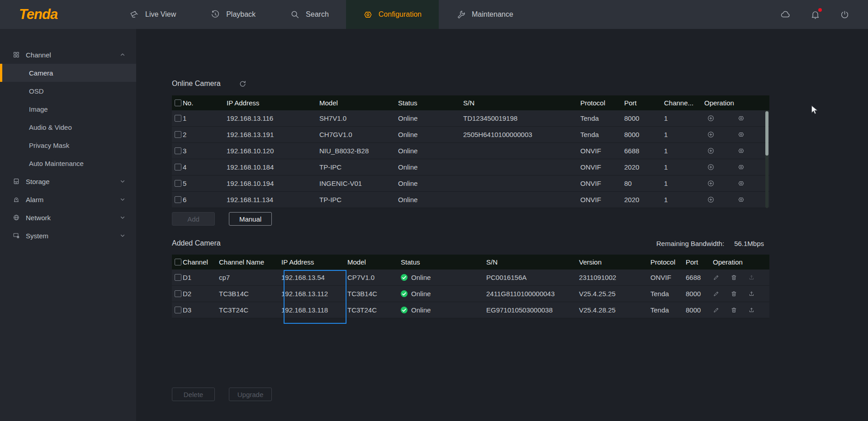 This screenshot has height=421, width=868. I want to click on table-row: 1192.168.13.116SH7V1.0OnlineTD1234500191…, so click(470, 118).